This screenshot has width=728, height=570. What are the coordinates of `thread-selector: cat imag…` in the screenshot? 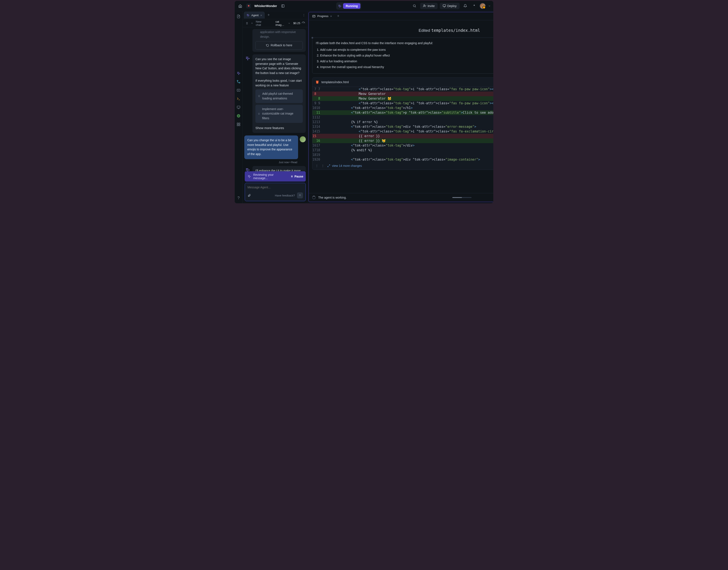 It's located at (283, 23).